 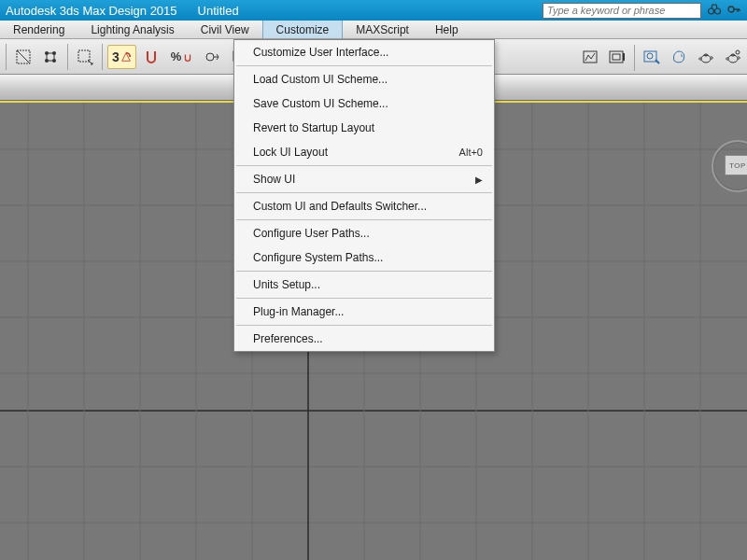 What do you see at coordinates (92, 11) in the screenshot?
I see `app-title: Autodesk 3ds Max Design 2015` at bounding box center [92, 11].